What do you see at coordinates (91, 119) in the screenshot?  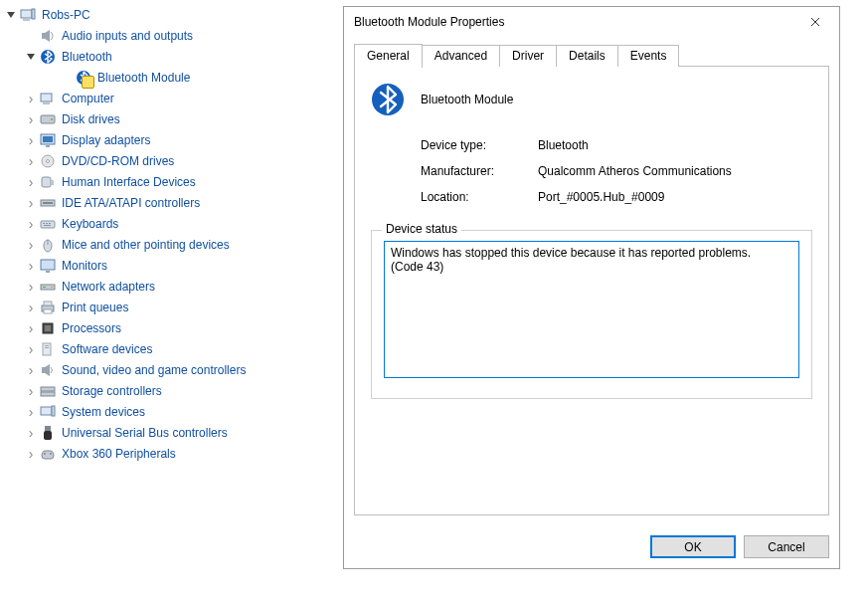 I see `tree-item-label: Disk drives` at bounding box center [91, 119].